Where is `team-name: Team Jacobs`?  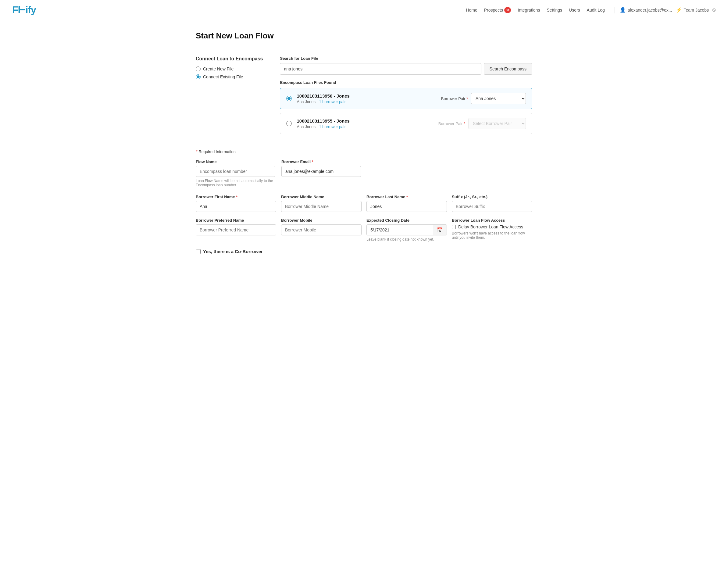 team-name: Team Jacobs is located at coordinates (696, 10).